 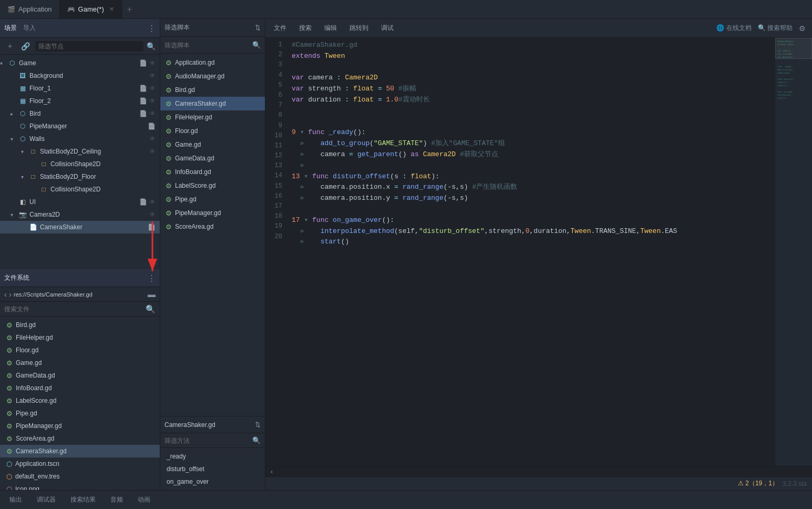 I want to click on add-node-button: ＋, so click(x=10, y=46).